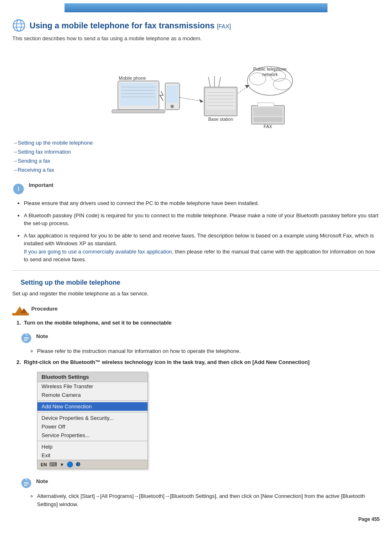 The height and width of the screenshot is (555, 392). What do you see at coordinates (196, 483) in the screenshot?
I see `note-box-2: ✎ Note` at bounding box center [196, 483].